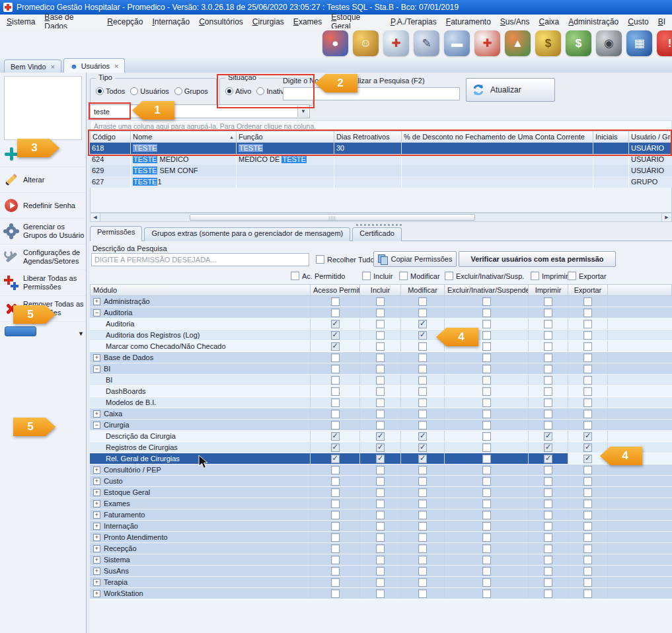 This screenshot has width=672, height=633. Describe the element at coordinates (43, 155) in the screenshot. I see `sidebar-button-add-user-icon` at that location.